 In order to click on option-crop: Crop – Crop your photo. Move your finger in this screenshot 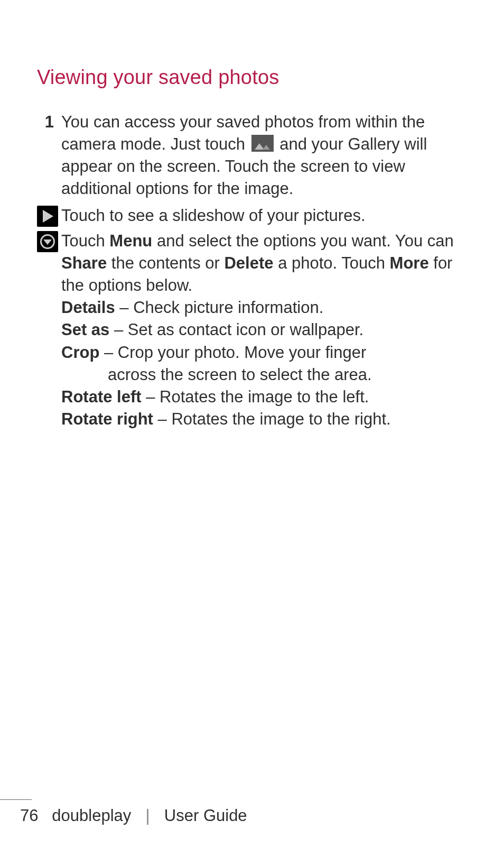, I will do `click(264, 353)`.